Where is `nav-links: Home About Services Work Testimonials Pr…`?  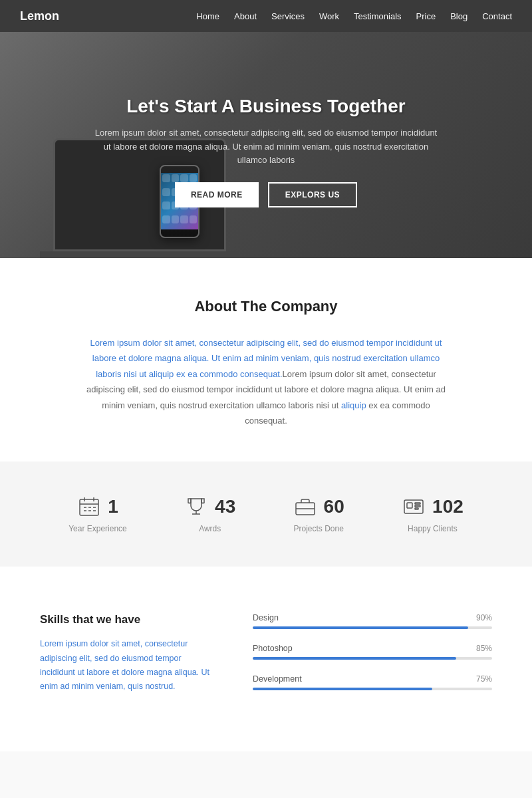 nav-links: Home About Services Work Testimonials Pr… is located at coordinates (354, 16).